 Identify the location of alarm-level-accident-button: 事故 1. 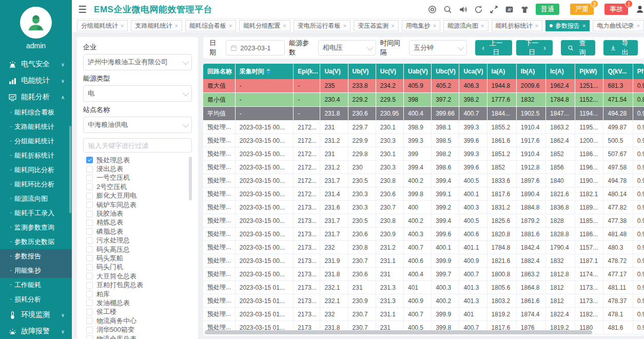
(616, 9).